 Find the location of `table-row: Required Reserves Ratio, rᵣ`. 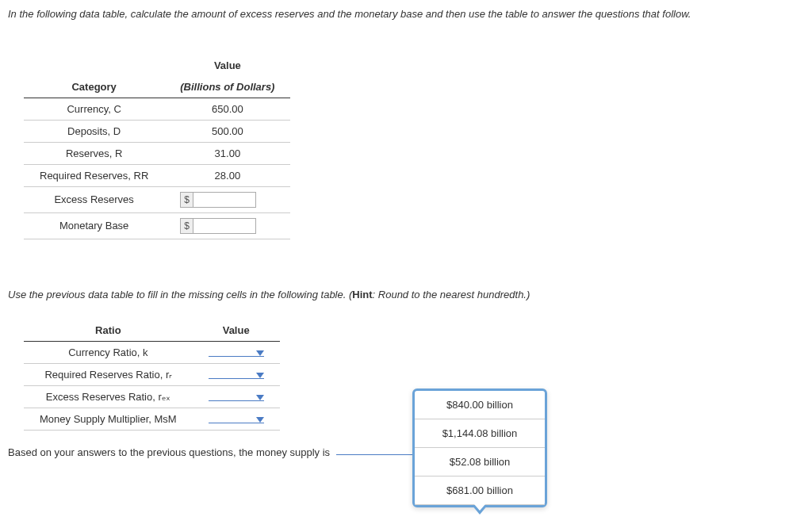

table-row: Required Reserves Ratio, rᵣ is located at coordinates (152, 374).